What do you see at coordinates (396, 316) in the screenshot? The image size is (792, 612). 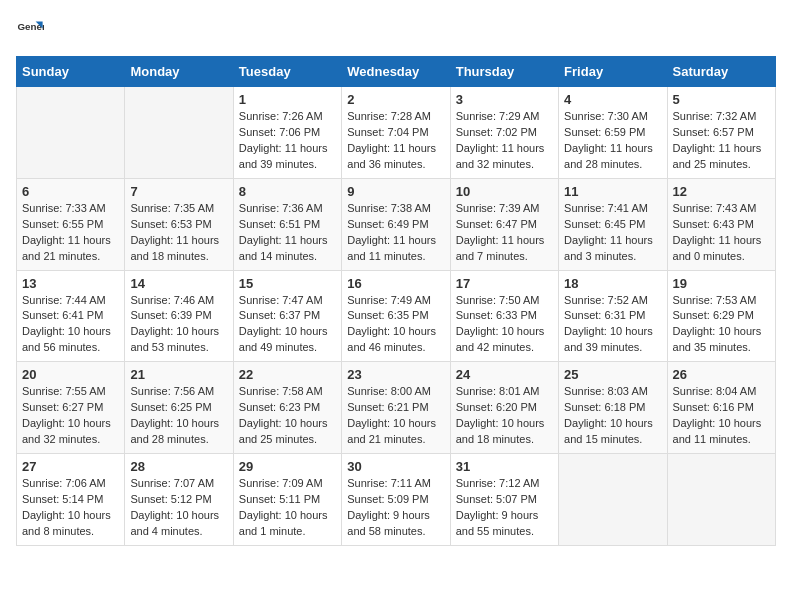 I see `calendar-cell: 16Sunrise: 7:49 AMSunset: 6:35 PMDayligh…` at bounding box center [396, 316].